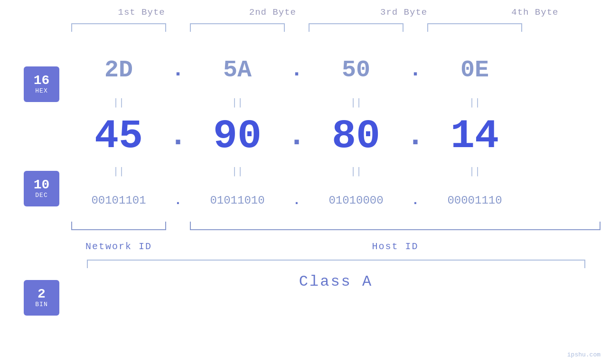 The image size is (610, 364). I want to click on dec-cell-4: 14, so click(475, 137).